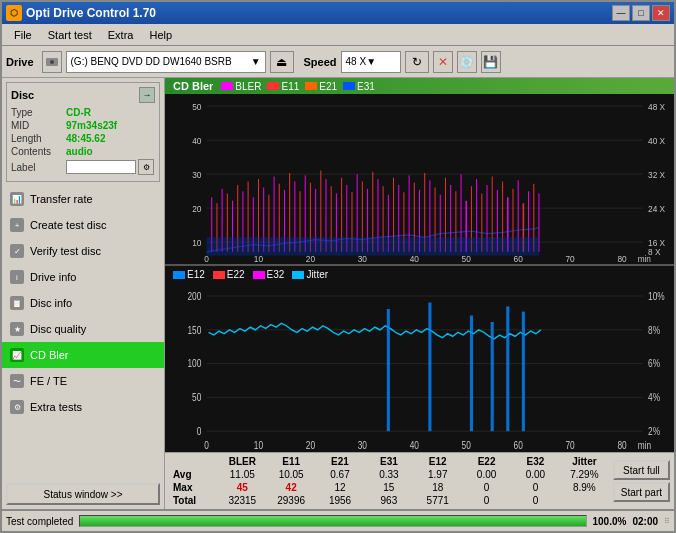 The image size is (676, 533). I want to click on drive-value: (G:) BENQ DVD DD DW1640 BSRB, so click(152, 62).